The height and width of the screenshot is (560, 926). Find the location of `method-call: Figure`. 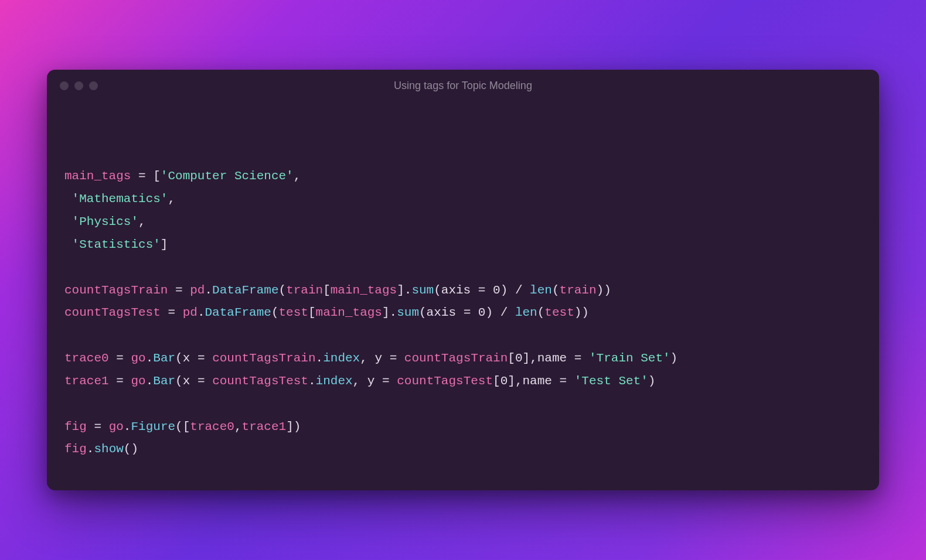

method-call: Figure is located at coordinates (153, 426).